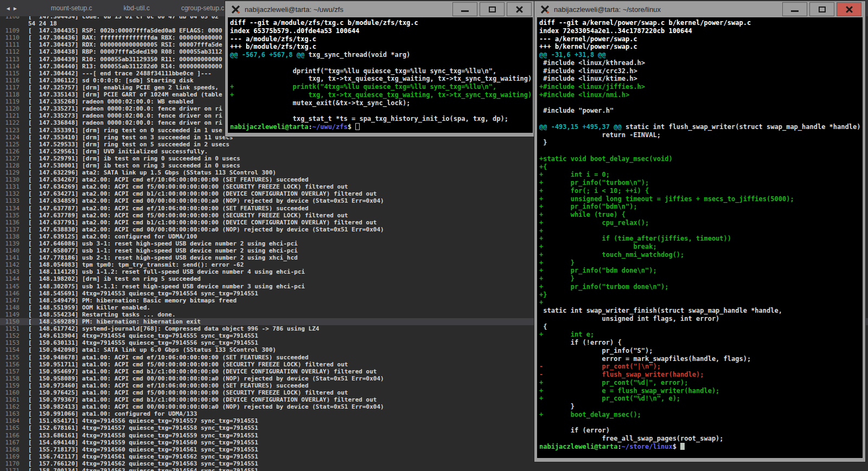 This screenshot has height=471, width=868. Describe the element at coordinates (324, 23) in the screenshot. I see `terminal-line-text: diff --git a/module/zfs/txg.c b/module/z…` at that location.